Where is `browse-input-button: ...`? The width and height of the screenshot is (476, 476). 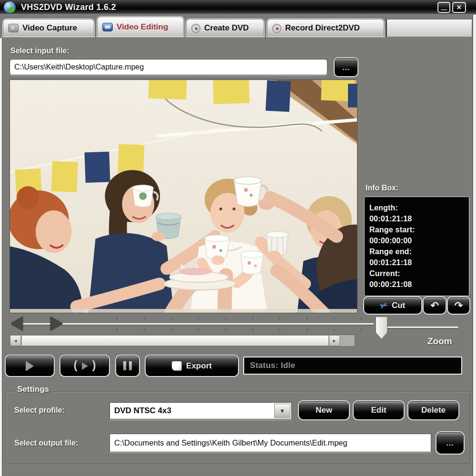
browse-input-button: ... is located at coordinates (346, 67).